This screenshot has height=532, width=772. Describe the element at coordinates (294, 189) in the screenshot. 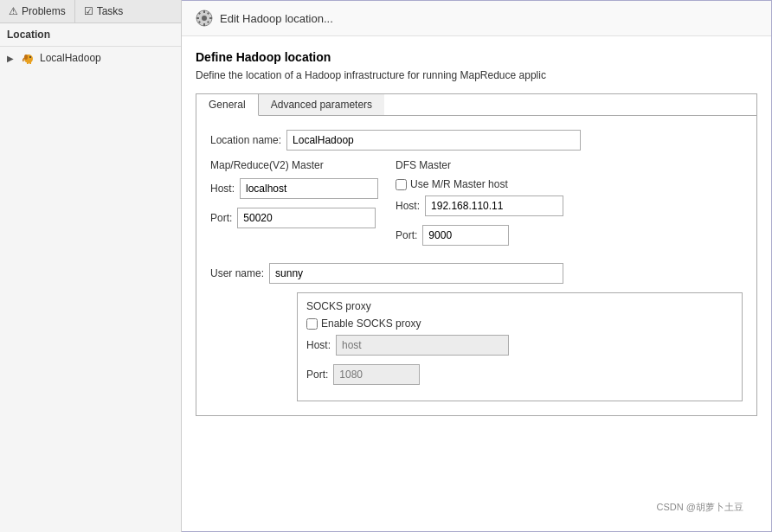

I see `mr-host-row: Host:` at that location.